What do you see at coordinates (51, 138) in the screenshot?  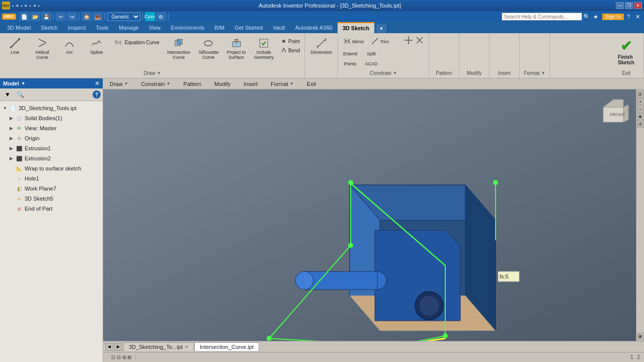 I see `tree-item-origin: ▶ ✛ Origin` at bounding box center [51, 138].